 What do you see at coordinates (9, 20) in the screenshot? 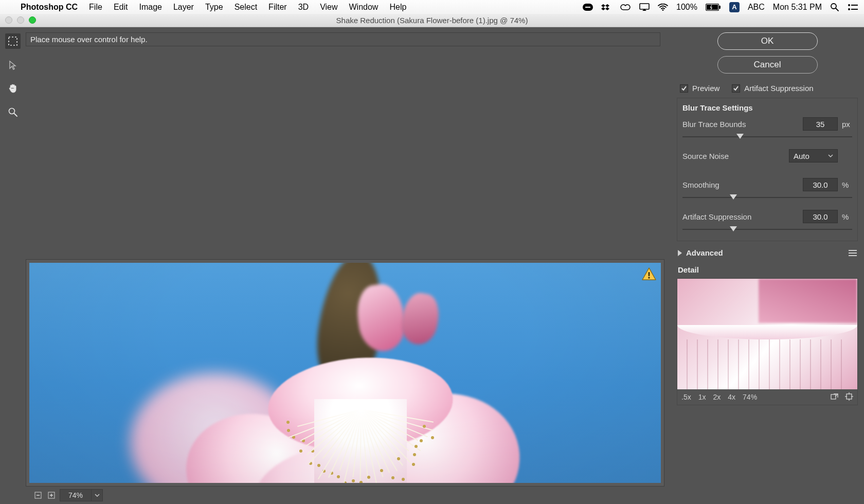
I see `window-close-button` at bounding box center [9, 20].